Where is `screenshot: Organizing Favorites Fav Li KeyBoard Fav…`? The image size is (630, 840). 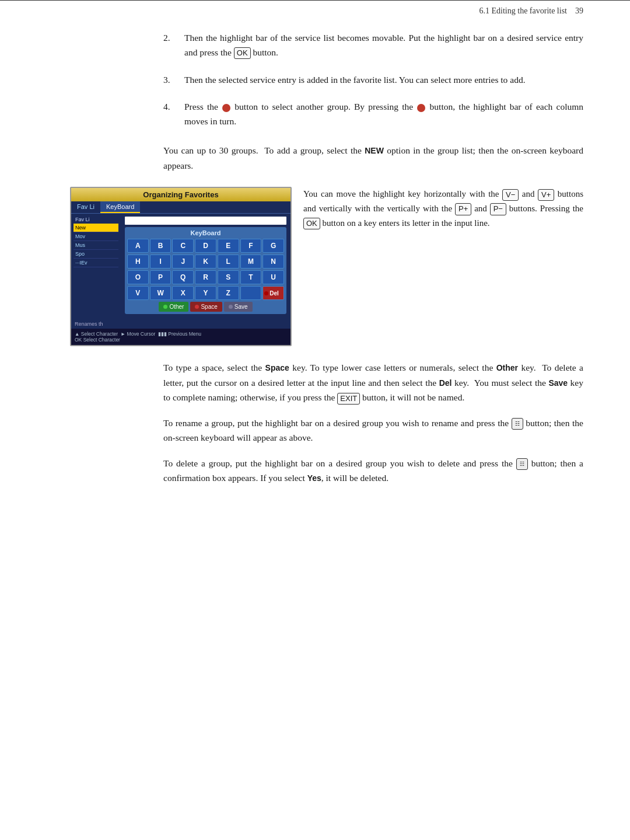
screenshot: Organizing Favorites Fav Li KeyBoard Fav… is located at coordinates (181, 266).